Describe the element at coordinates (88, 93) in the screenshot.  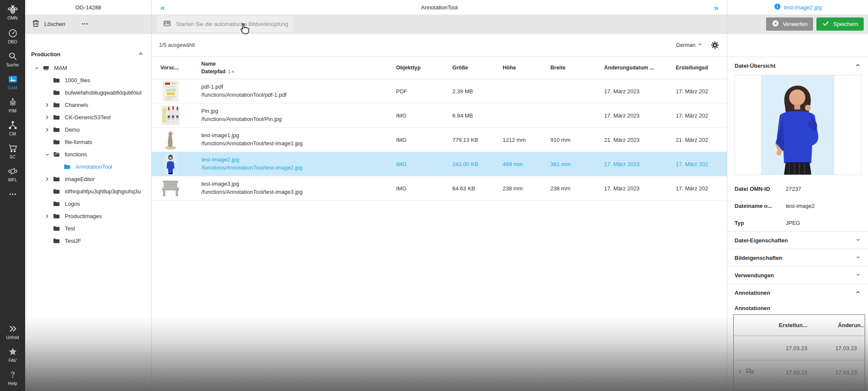
I see `tree-item-bufwiefahsbliugqwabfiöqubföiul: bufwiefahsbliugqwabfiöqubföiul` at that location.